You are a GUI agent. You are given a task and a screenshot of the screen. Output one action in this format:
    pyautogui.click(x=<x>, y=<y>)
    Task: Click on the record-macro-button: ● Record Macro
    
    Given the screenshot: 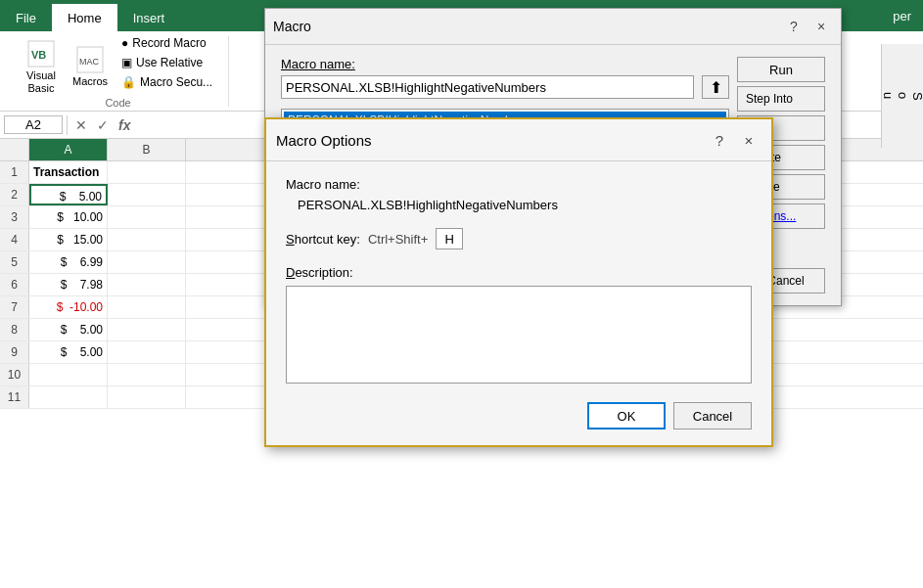 What is the action you would take?
    pyautogui.click(x=166, y=43)
    